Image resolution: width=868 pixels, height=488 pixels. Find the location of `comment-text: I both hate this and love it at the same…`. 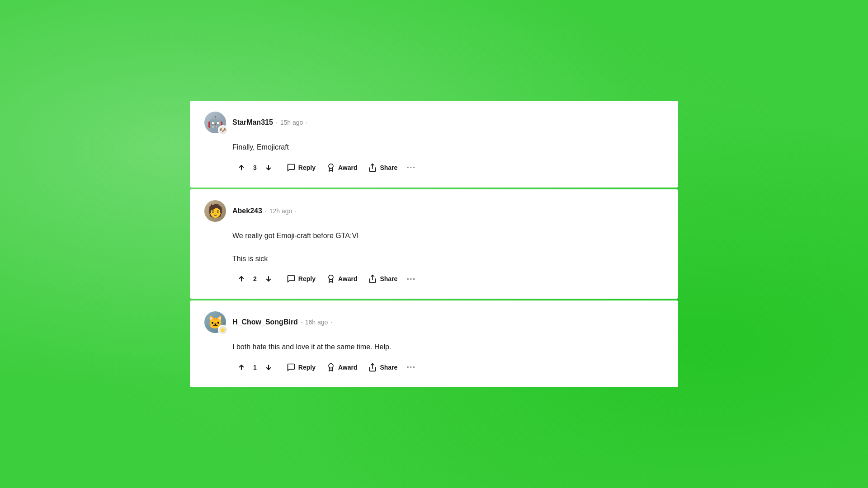

comment-text: I both hate this and love it at the same… is located at coordinates (448, 347).